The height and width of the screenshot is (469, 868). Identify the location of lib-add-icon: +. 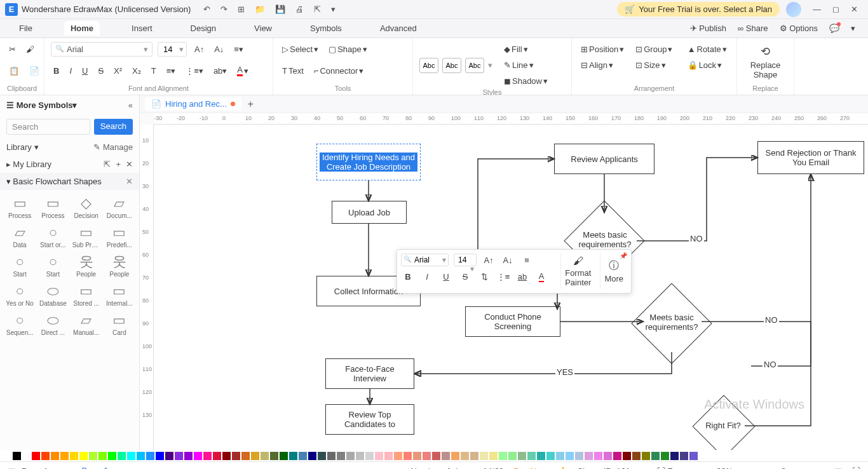
(118, 164).